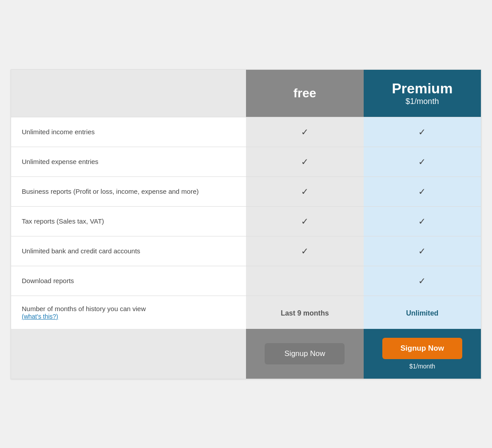 This screenshot has height=448, width=492. I want to click on feature-header, so click(129, 93).